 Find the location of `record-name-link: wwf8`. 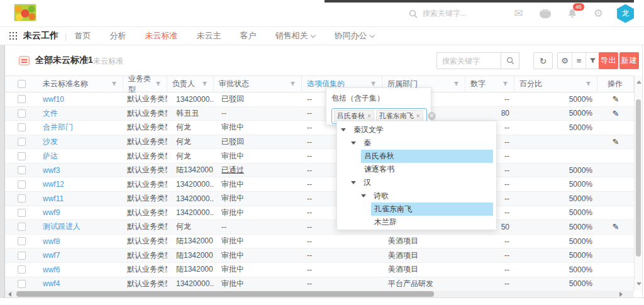

record-name-link: wwf8 is located at coordinates (52, 241).